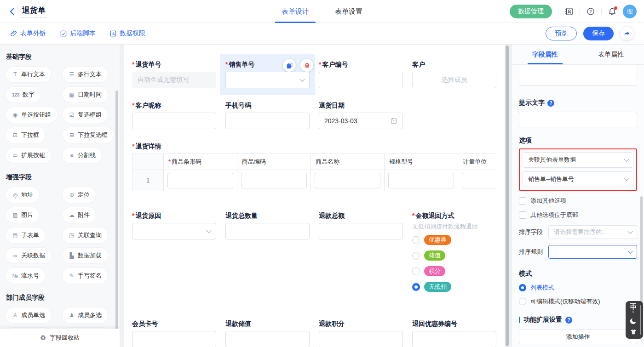  I want to click on field-return-reason: 退货原因, so click(174, 255).